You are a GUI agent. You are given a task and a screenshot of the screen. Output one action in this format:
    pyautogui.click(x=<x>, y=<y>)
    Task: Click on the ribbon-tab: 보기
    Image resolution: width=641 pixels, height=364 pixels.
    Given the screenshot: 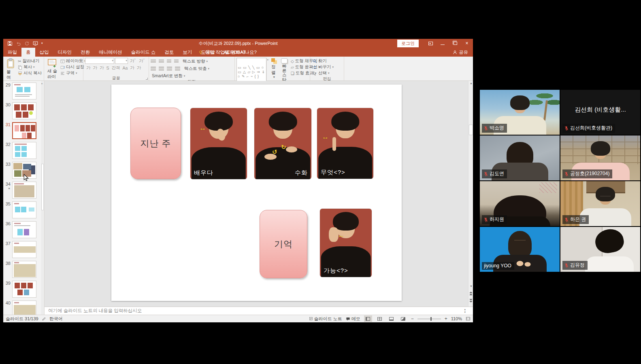 What is the action you would take?
    pyautogui.click(x=187, y=52)
    